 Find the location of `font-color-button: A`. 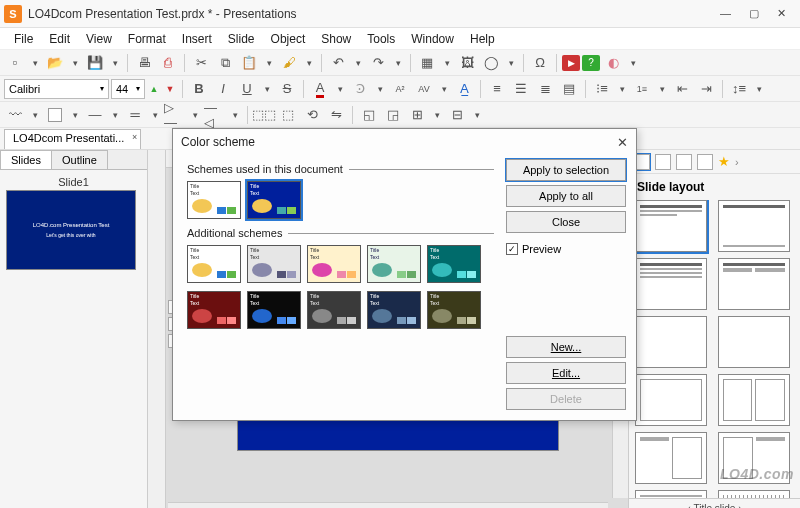

font-color-button: A is located at coordinates (320, 89).